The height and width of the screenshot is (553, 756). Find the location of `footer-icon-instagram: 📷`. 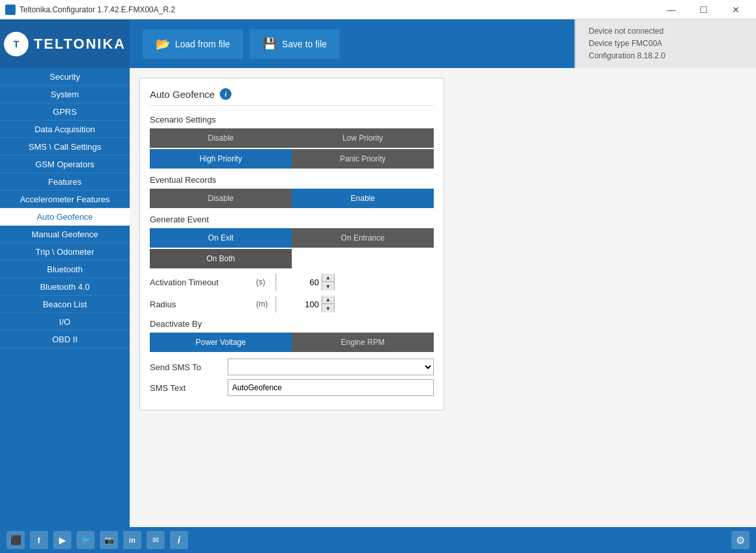

footer-icon-instagram: 📷 is located at coordinates (109, 540).